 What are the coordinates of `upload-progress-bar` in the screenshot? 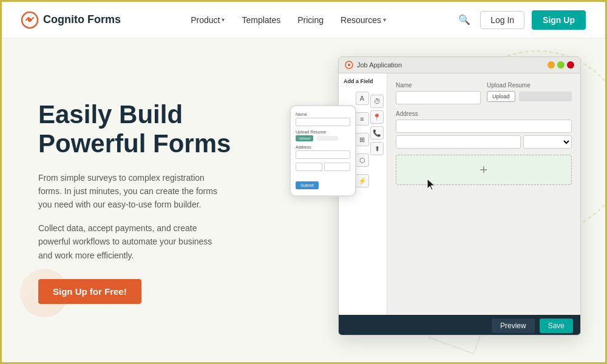 It's located at (545, 96).